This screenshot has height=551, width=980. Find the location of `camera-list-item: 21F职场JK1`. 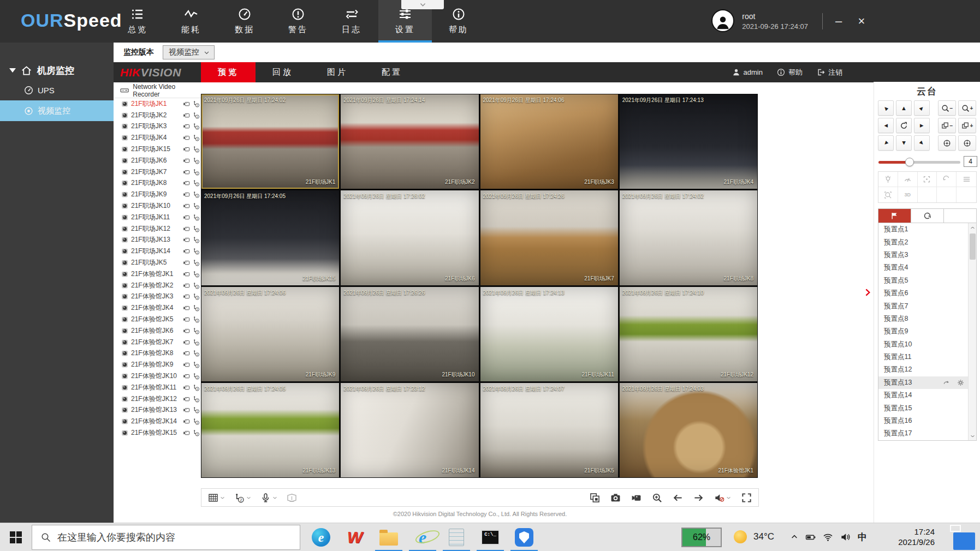

camera-list-item: 21F职场JK1 is located at coordinates (158, 104).